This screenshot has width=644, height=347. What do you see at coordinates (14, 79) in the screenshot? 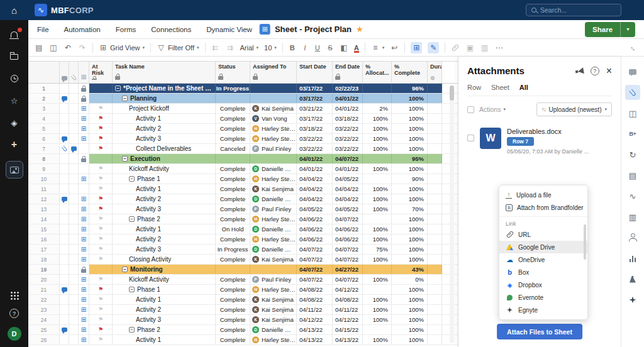
I see `clock-icon` at bounding box center [14, 79].